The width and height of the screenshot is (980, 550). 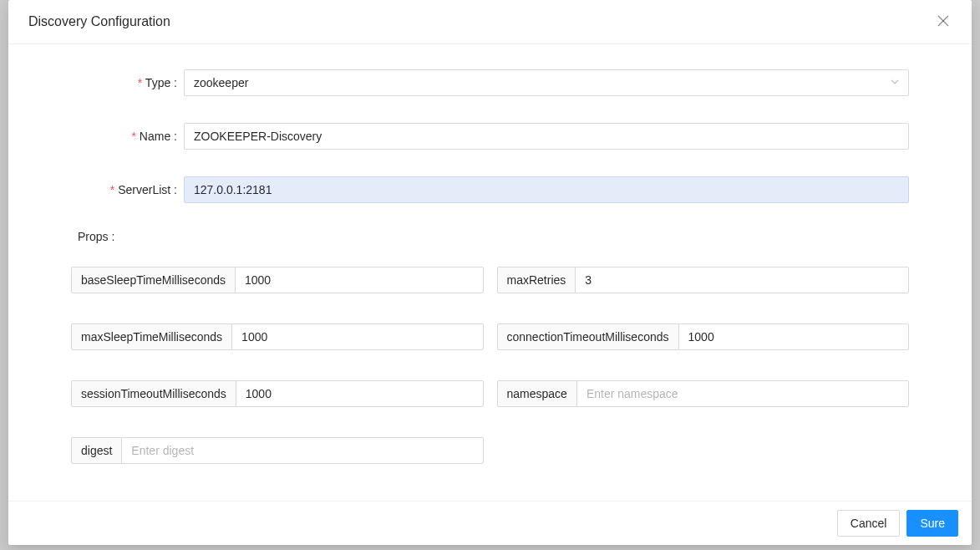 What do you see at coordinates (359, 280) in the screenshot?
I see `prop-basesleeptime-input` at bounding box center [359, 280].